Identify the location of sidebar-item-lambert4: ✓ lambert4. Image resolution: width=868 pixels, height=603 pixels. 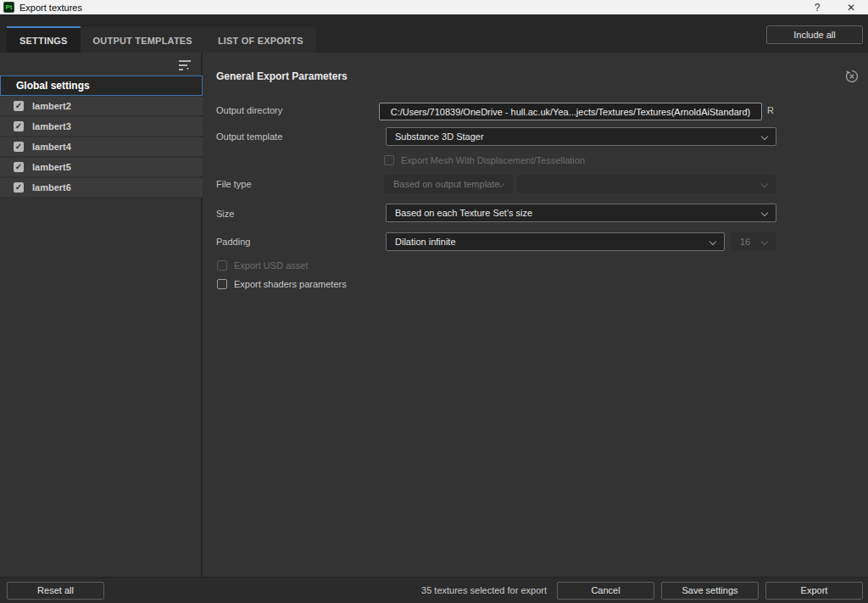
(102, 147).